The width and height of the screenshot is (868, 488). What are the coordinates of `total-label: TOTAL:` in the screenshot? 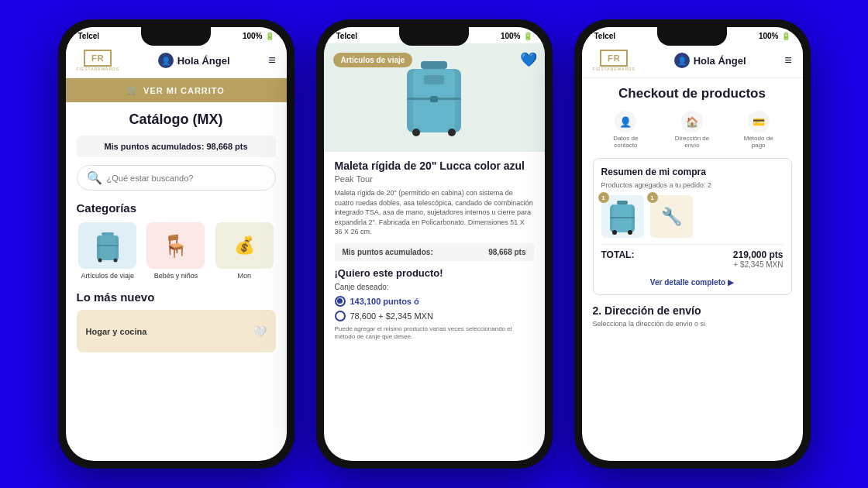 It's located at (618, 255).